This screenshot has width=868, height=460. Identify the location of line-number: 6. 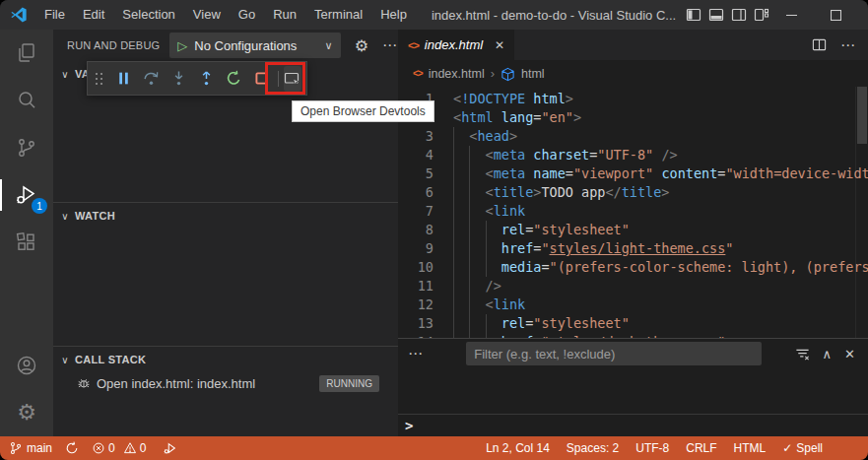
(416, 193).